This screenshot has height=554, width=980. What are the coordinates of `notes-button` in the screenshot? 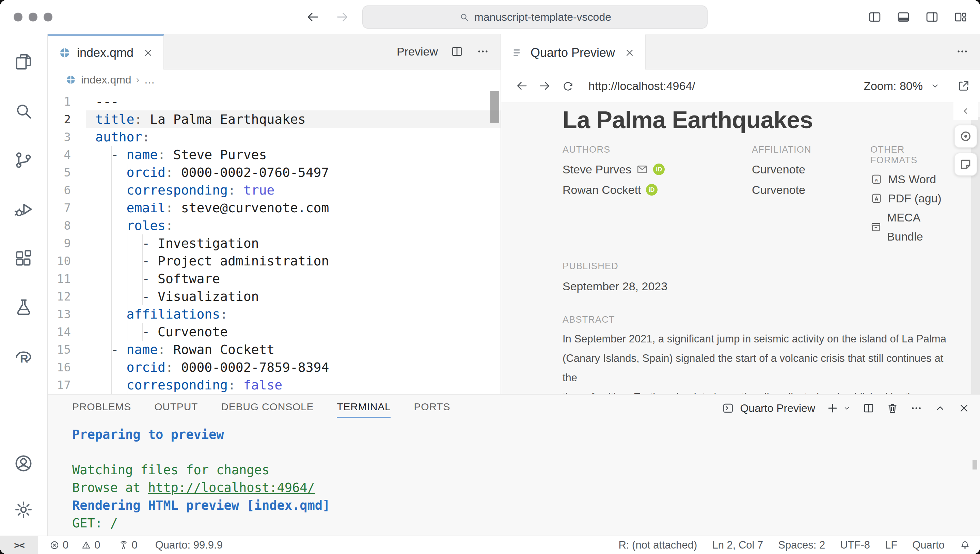 It's located at (966, 164).